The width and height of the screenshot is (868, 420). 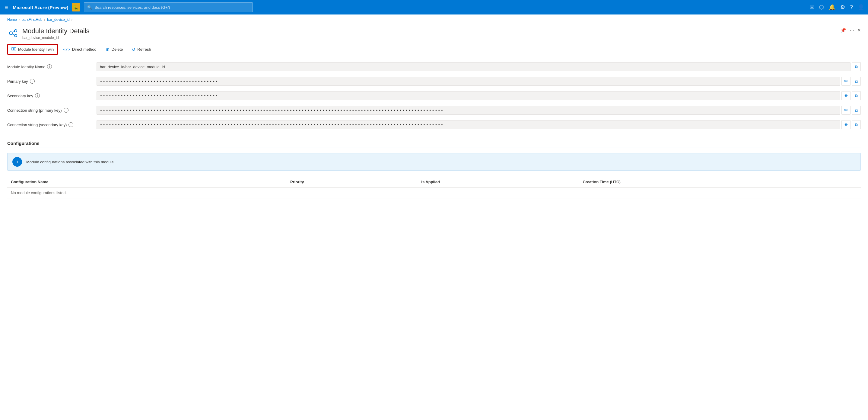 I want to click on connection-string-primary-label: Connection string (primary key) i, so click(x=49, y=110).